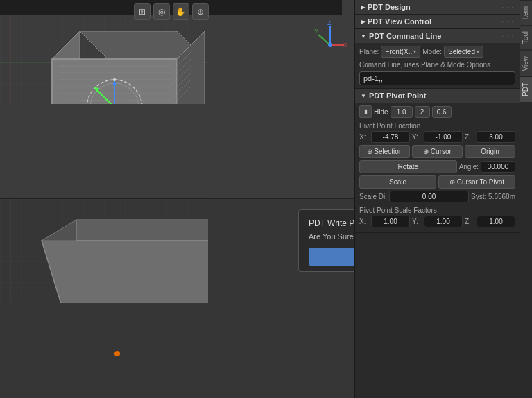 The width and height of the screenshot is (532, 398). What do you see at coordinates (437, 21) in the screenshot?
I see `pdt-view-control-header: ▶ PDT View Control · · ·` at bounding box center [437, 21].